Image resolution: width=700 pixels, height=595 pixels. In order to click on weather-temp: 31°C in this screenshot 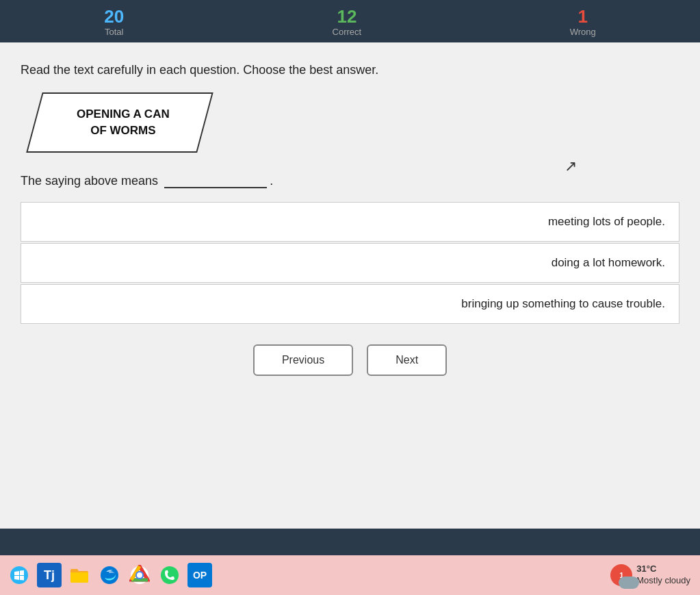, I will do `click(664, 570)`.